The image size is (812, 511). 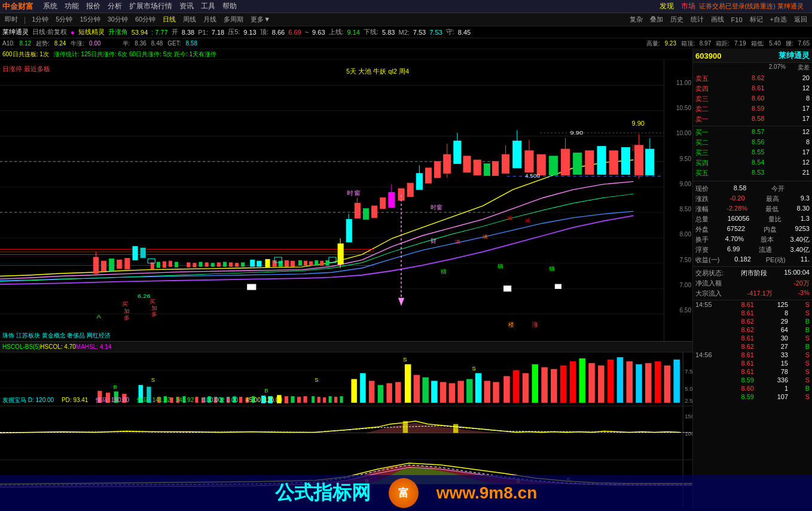 I want to click on tb2-history: 历史, so click(x=677, y=19).